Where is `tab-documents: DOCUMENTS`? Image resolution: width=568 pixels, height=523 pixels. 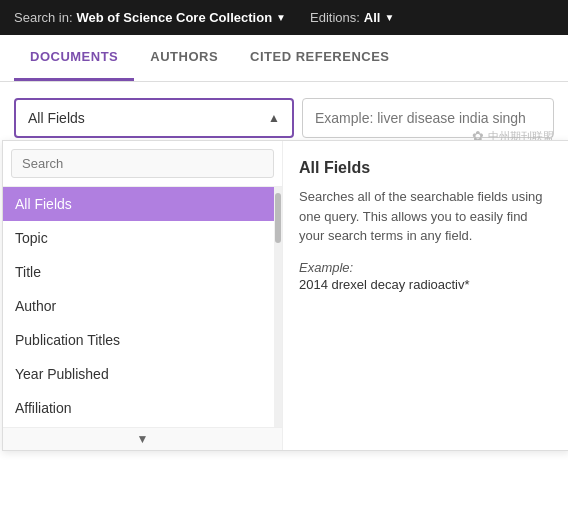 tab-documents: DOCUMENTS is located at coordinates (74, 58).